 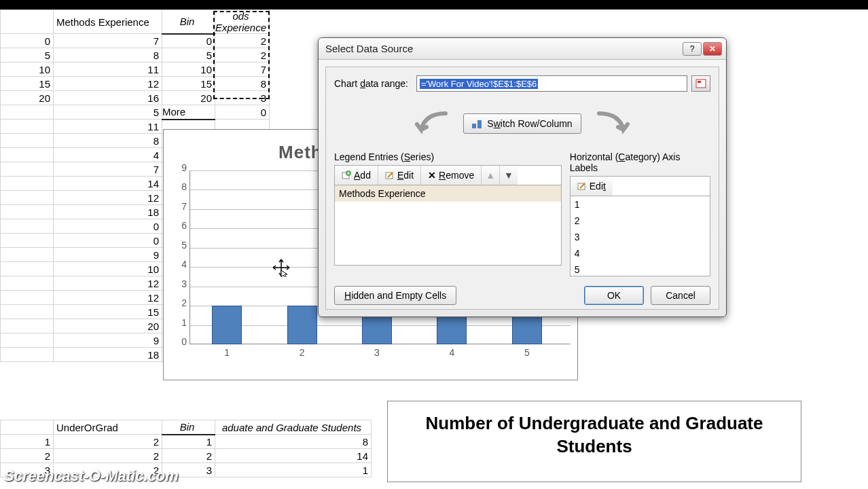 What do you see at coordinates (293, 428) in the screenshot?
I see `header: aduate and Graduate Students` at bounding box center [293, 428].